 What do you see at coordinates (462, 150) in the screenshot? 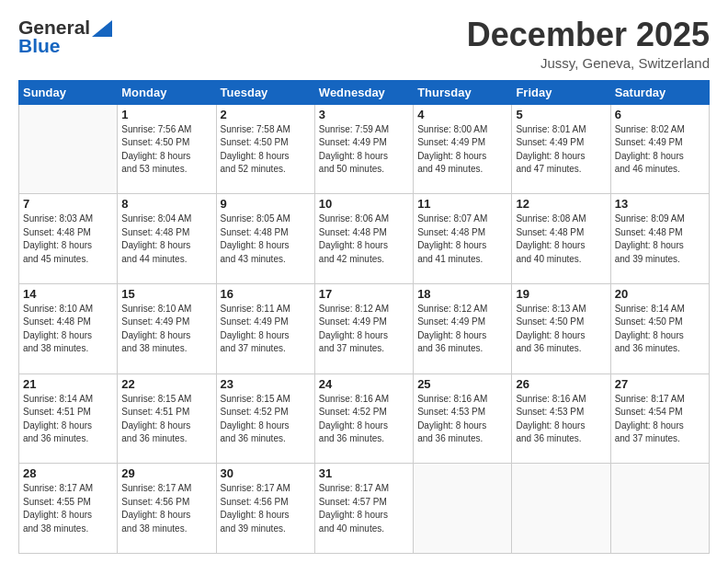
I see `cell-content: Sunrise: 8:00 AM Sunset: 4:49 PM Dayligh…` at bounding box center [462, 150].